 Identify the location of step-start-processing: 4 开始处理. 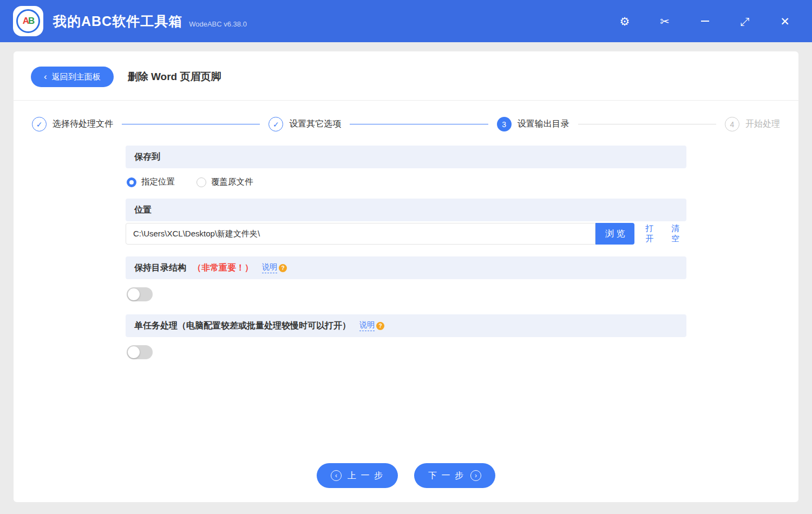
(752, 124).